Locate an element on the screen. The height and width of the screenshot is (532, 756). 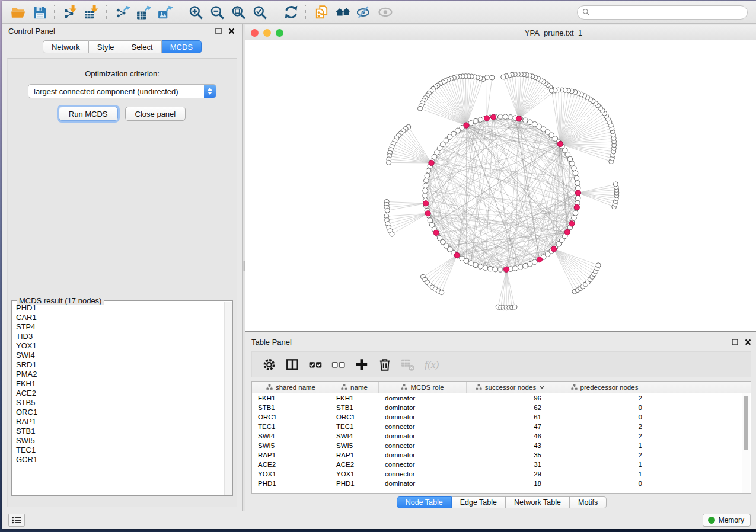
network-window-titlebar: YPA_prune.txt_1 is located at coordinates (500, 33).